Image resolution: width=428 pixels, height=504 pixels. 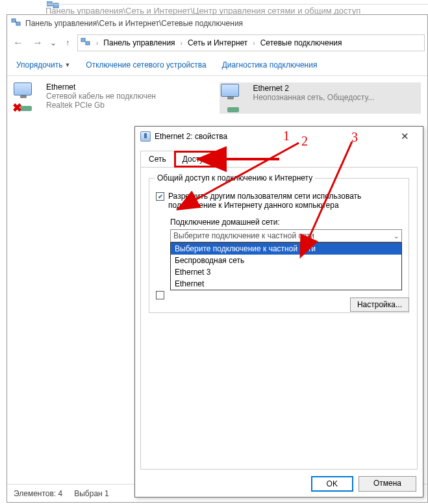 What do you see at coordinates (68, 43) in the screenshot?
I see `arrow-up-icon: ↑` at bounding box center [68, 43].